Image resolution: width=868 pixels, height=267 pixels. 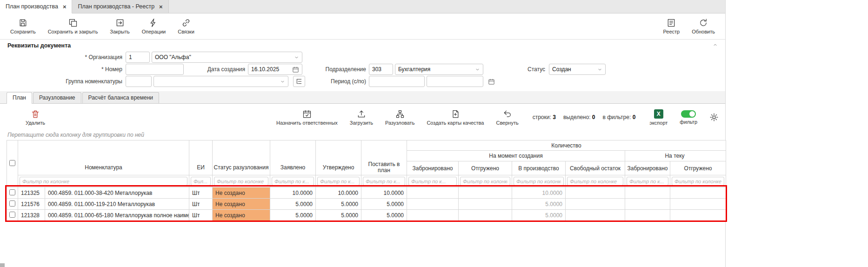 I want to click on save-and-close-button: Сохранить и закрыть, so click(x=73, y=26).